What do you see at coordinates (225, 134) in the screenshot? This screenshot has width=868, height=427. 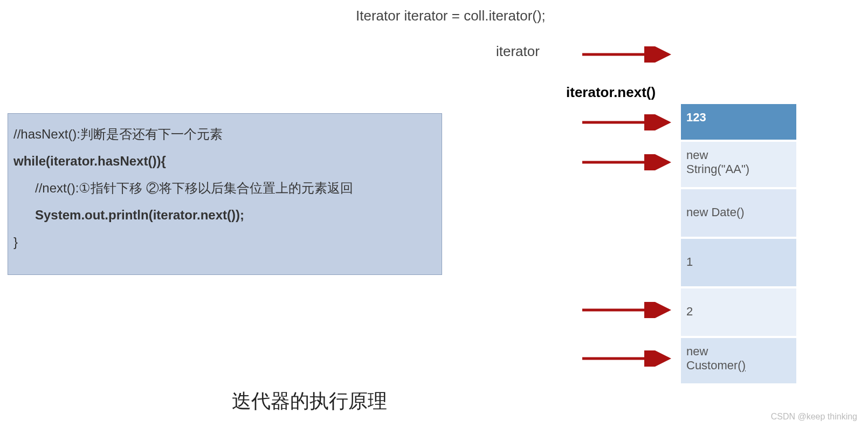 I see `code-line-1: //hasNext():判断是否还有下一个元素` at bounding box center [225, 134].